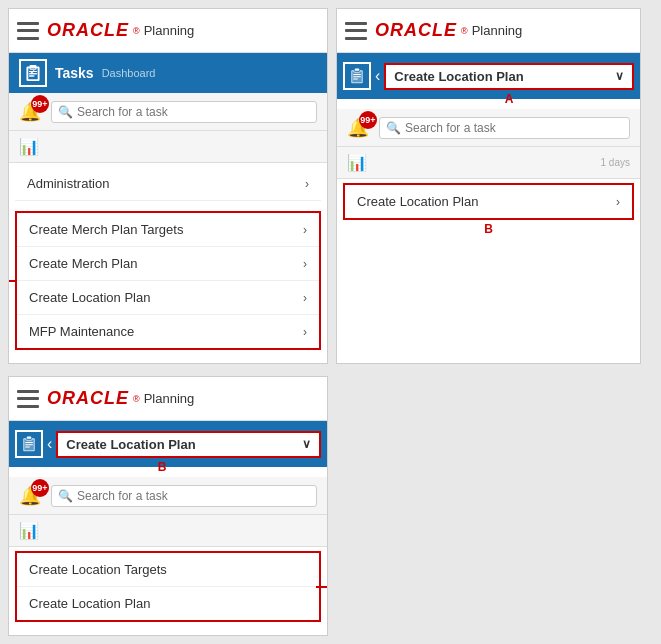 Image resolution: width=661 pixels, height=644 pixels. Describe the element at coordinates (136, 31) in the screenshot. I see `registered-mark: ®` at that location.